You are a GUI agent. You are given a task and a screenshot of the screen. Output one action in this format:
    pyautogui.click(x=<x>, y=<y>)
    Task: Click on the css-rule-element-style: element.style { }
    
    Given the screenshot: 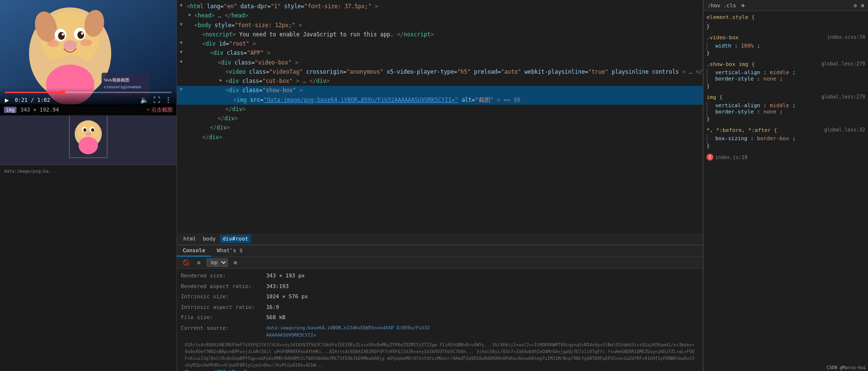 What is the action you would take?
    pyautogui.click(x=786, y=22)
    